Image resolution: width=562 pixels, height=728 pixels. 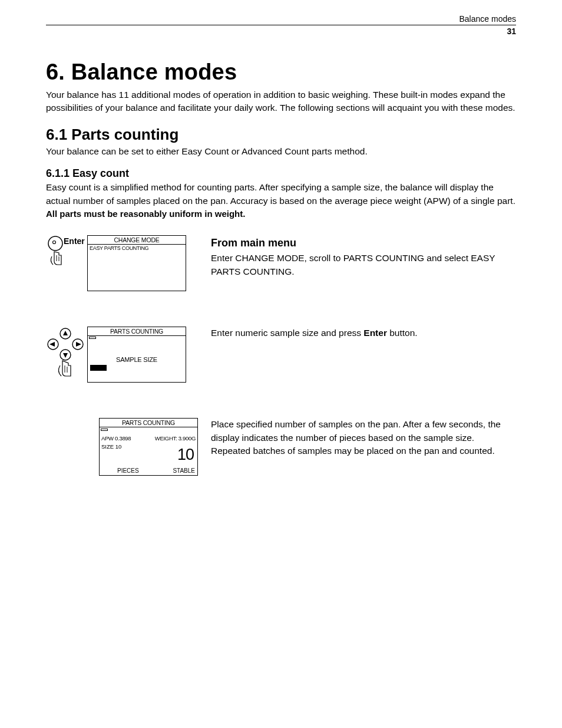 I want to click on lcd-weight: WEIGHT: 3.900G, so click(x=176, y=439).